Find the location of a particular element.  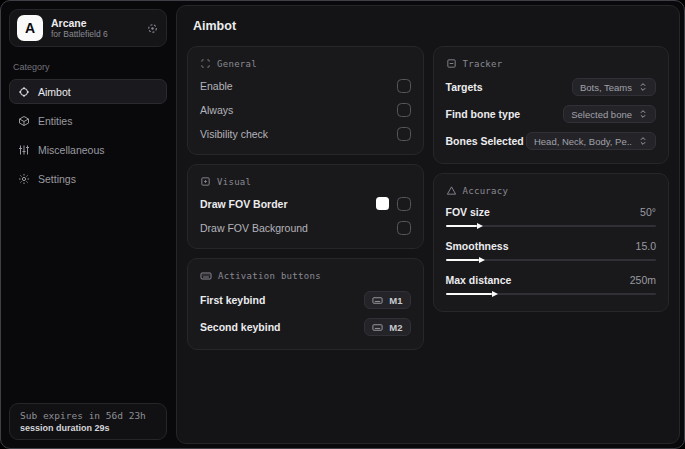

fov-border-color-swatch is located at coordinates (382, 204).